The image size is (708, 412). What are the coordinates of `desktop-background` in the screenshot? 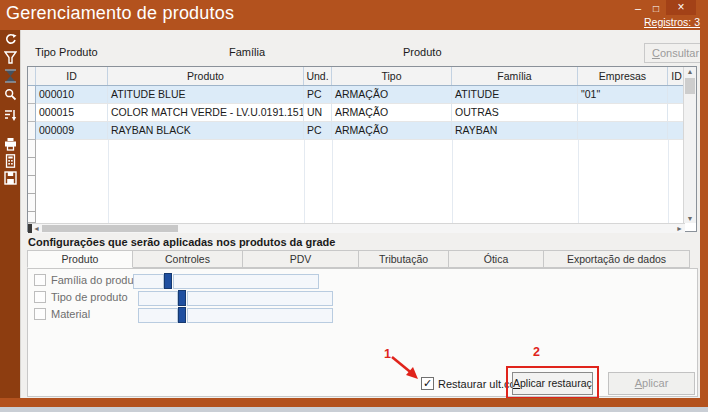 It's located at (354, 410).